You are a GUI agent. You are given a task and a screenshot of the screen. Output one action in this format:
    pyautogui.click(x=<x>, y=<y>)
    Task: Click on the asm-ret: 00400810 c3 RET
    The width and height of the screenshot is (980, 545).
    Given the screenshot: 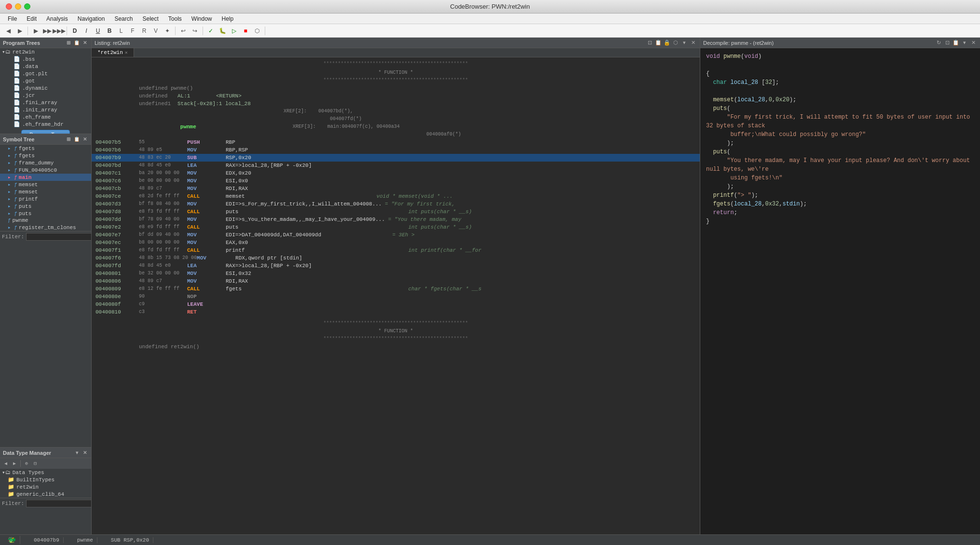 What is the action you would take?
    pyautogui.click(x=395, y=312)
    